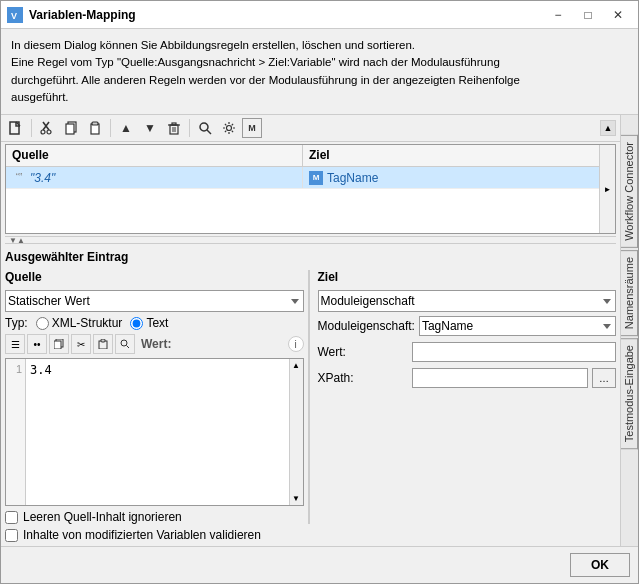 This screenshot has width=639, height=584. Describe the element at coordinates (558, 15) in the screenshot. I see `minimize-button: −` at that location.